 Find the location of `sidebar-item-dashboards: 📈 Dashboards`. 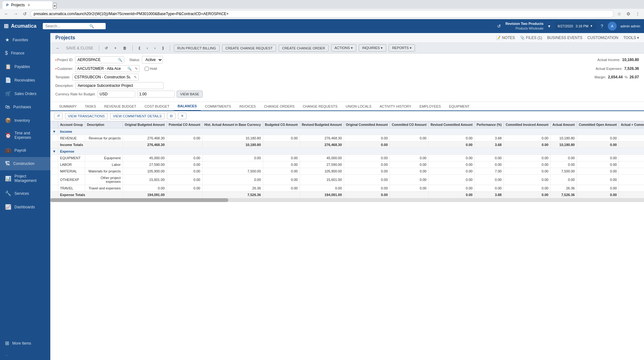

sidebar-item-dashboards: 📈 Dashboards is located at coordinates (25, 207).